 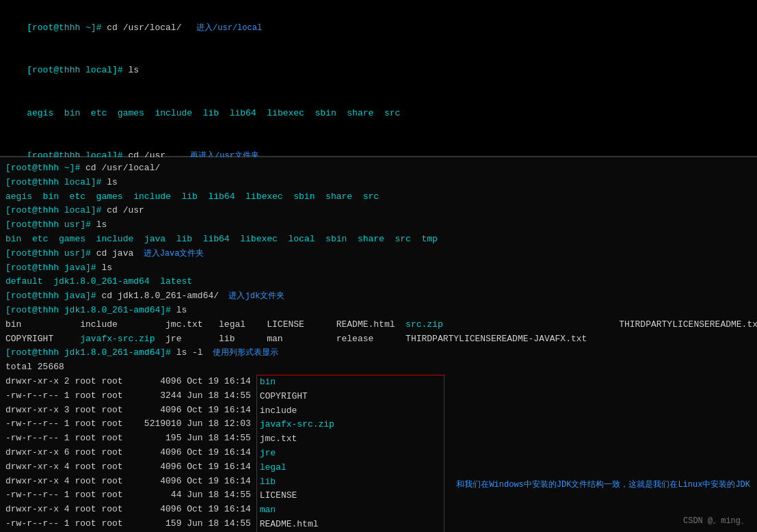 What do you see at coordinates (379, 310) in the screenshot?
I see `b-line-11: [root@thhh jdk1.8.0_261-amd64]# ls` at bounding box center [379, 310].